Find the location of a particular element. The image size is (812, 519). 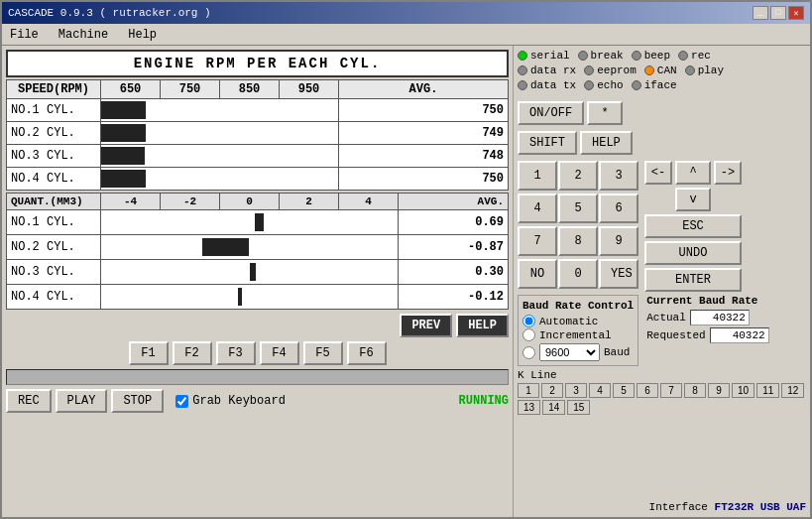

f4-button: F4 is located at coordinates (280, 353).